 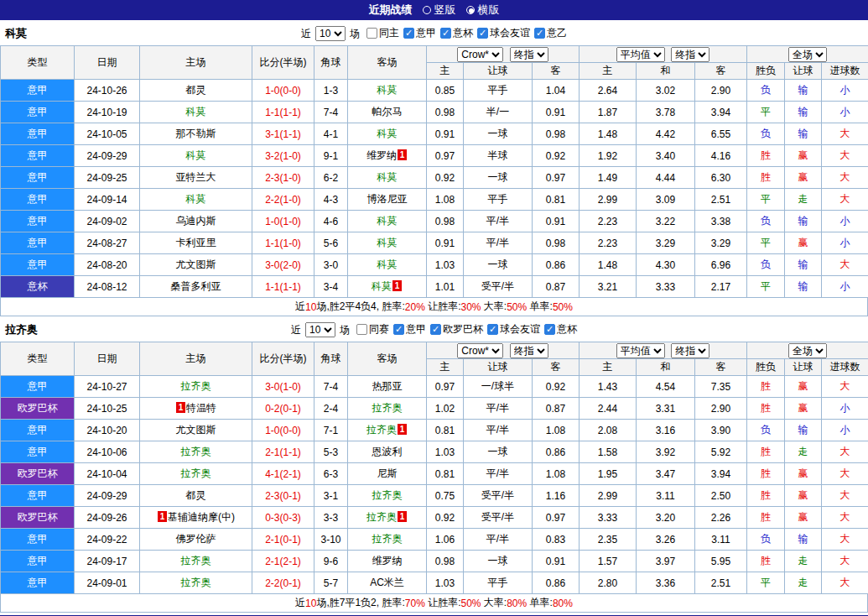 I want to click on team-name-link: AC米兰, so click(x=387, y=582).